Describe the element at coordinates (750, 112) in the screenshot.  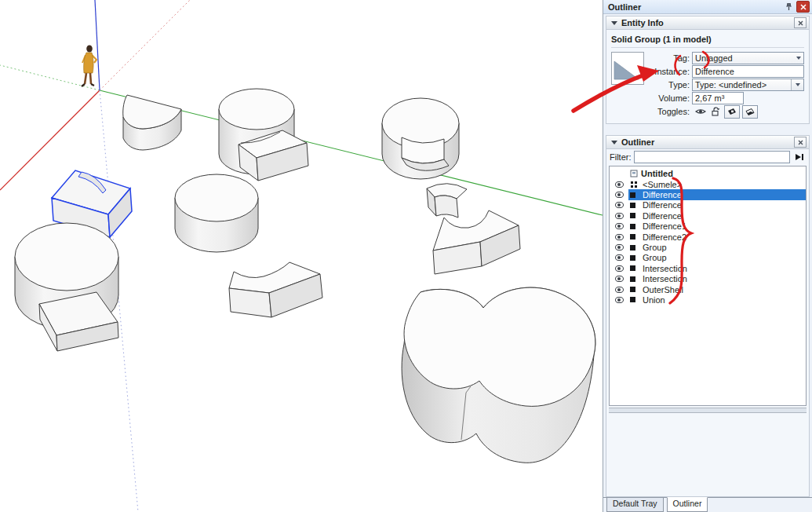
I see `cast-shadows-icon` at that location.